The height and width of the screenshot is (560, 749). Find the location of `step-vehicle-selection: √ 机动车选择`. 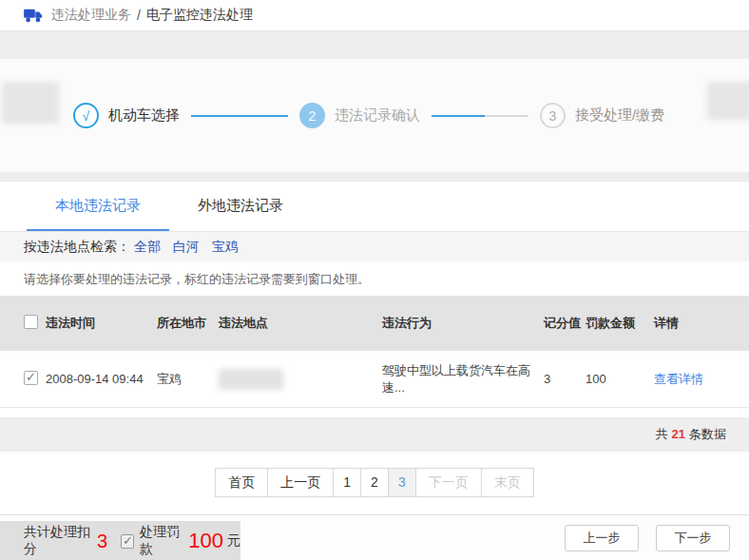

step-vehicle-selection: √ 机动车选择 is located at coordinates (132, 116).